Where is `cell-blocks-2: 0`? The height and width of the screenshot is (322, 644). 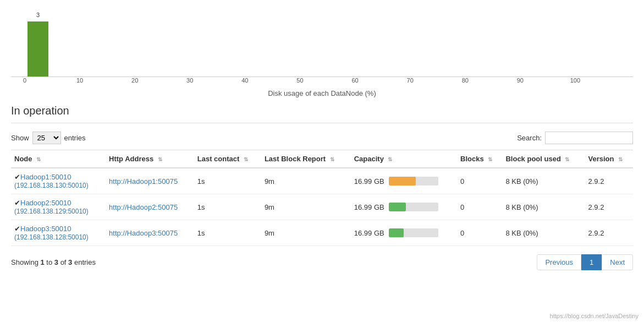 cell-blocks-2: 0 is located at coordinates (480, 233).